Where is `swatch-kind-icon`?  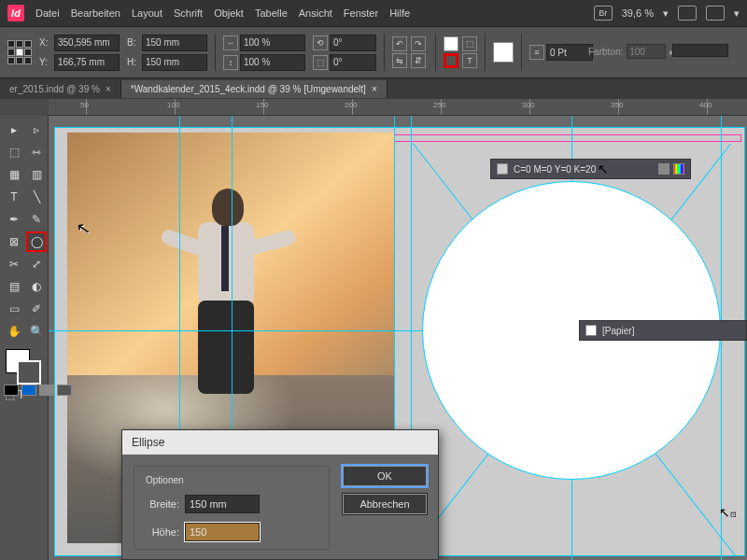 swatch-kind-icon is located at coordinates (664, 169).